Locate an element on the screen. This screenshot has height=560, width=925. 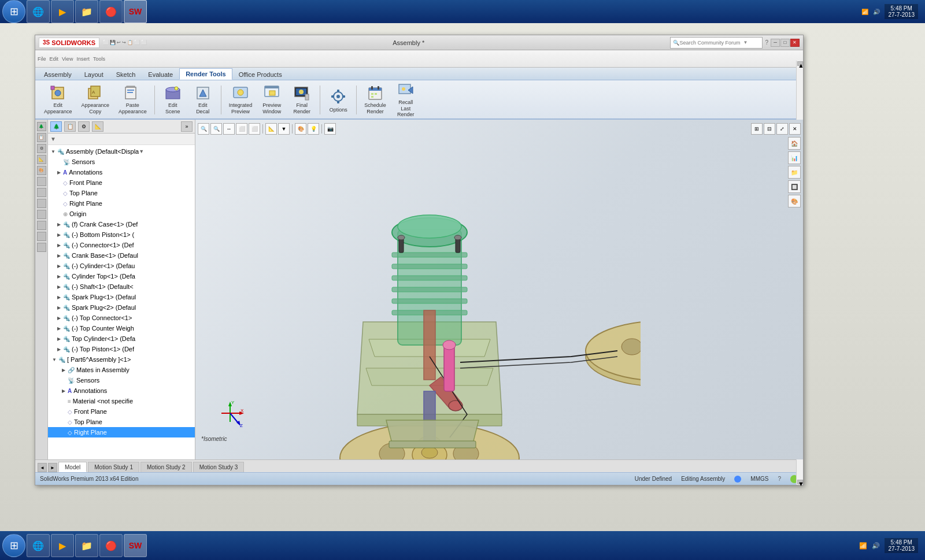
edit-scene-button: EditScene is located at coordinates (173, 100).